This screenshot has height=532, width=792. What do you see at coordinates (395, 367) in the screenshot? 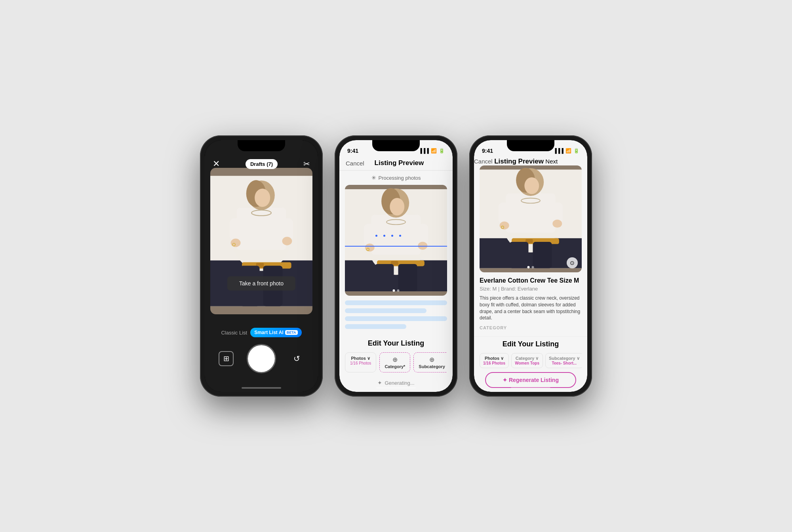
I see `tab-category-label: Category*` at bounding box center [395, 367].